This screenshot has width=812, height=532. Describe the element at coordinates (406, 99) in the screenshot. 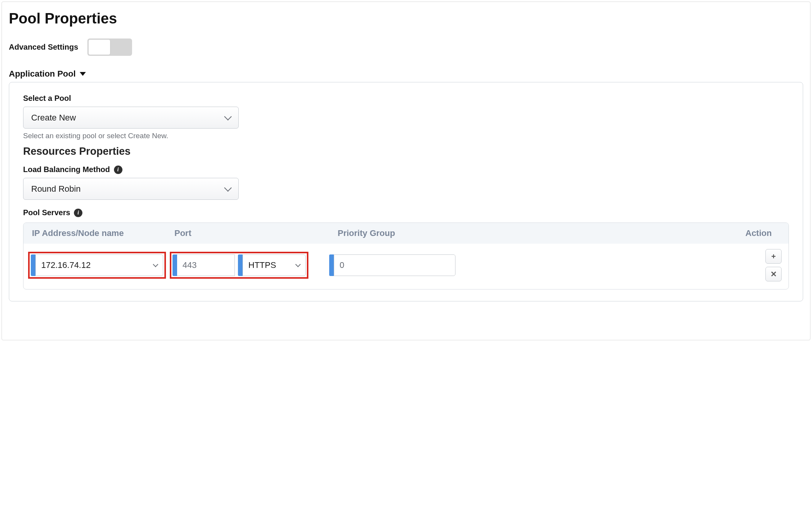

I see `select-pool-label: Select a Pool` at that location.